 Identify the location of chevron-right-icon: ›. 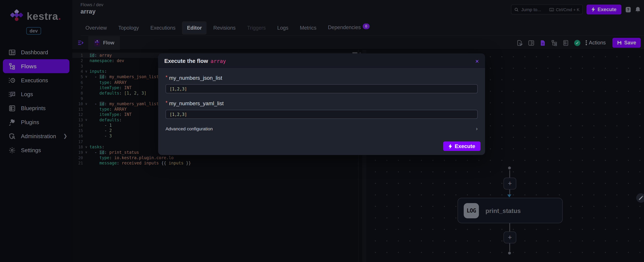
(477, 129).